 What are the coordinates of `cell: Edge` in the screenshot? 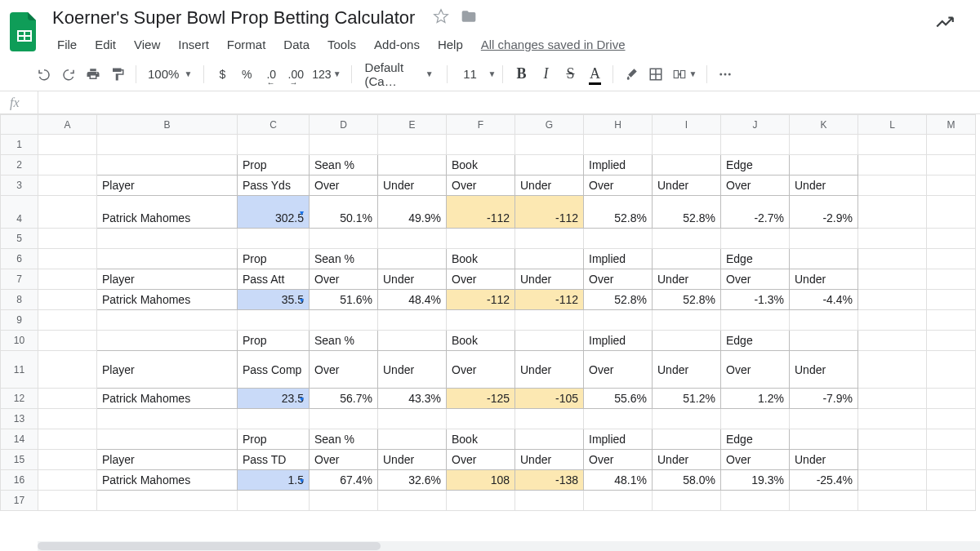 It's located at (755, 341).